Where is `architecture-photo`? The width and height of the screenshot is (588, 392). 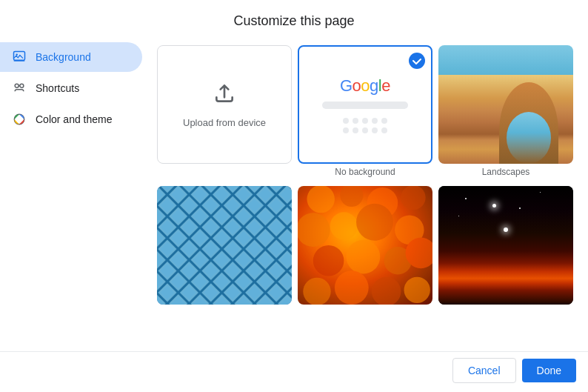 architecture-photo is located at coordinates (224, 245).